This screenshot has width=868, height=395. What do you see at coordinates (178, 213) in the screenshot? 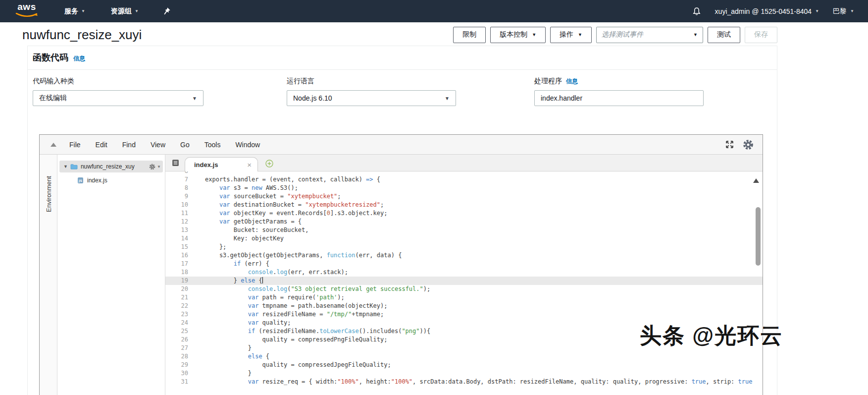
I see `line-number: 11` at bounding box center [178, 213].